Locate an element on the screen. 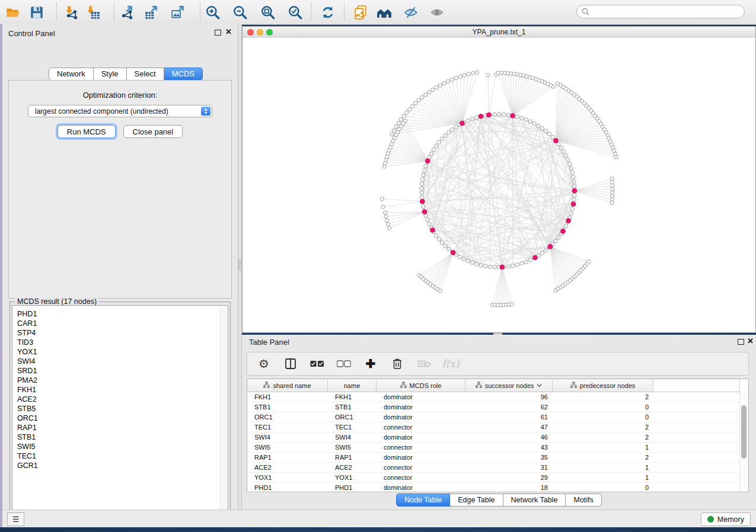 The image size is (756, 532). mcds-result-item: FKH1 is located at coordinates (122, 390).